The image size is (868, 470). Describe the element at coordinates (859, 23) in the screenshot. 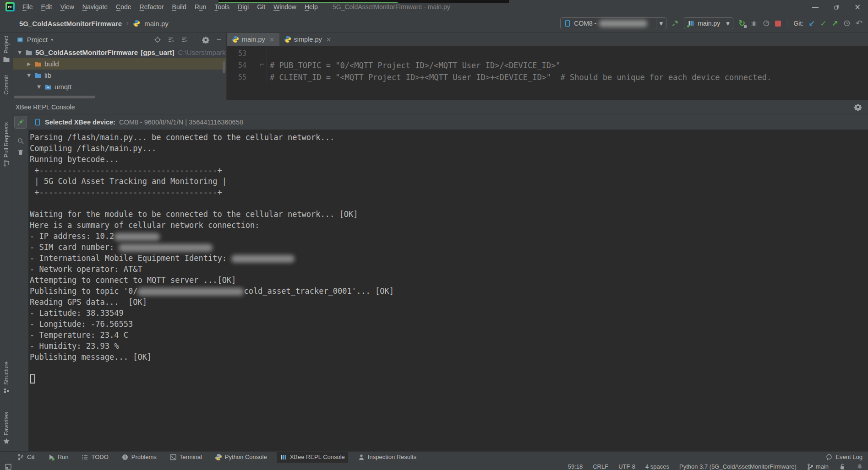

I see `rollback-button: ↶` at that location.